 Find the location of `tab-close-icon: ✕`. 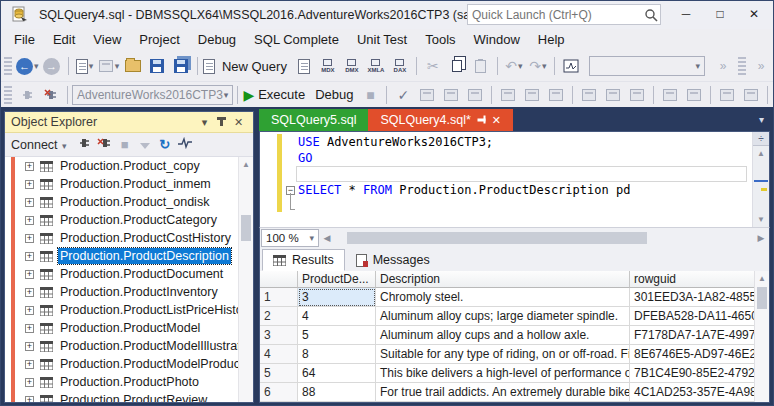

tab-close-icon: ✕ is located at coordinates (496, 120).